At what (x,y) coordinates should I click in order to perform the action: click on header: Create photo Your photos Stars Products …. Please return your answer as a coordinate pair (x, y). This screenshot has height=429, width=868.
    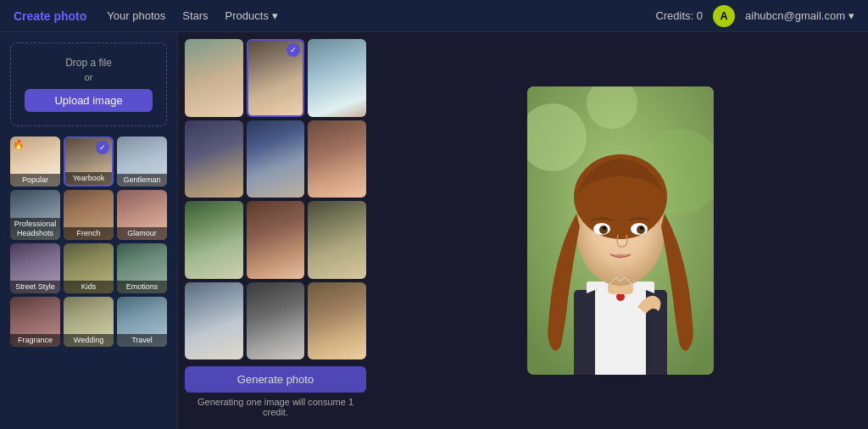
    Looking at the image, I should click on (434, 16).